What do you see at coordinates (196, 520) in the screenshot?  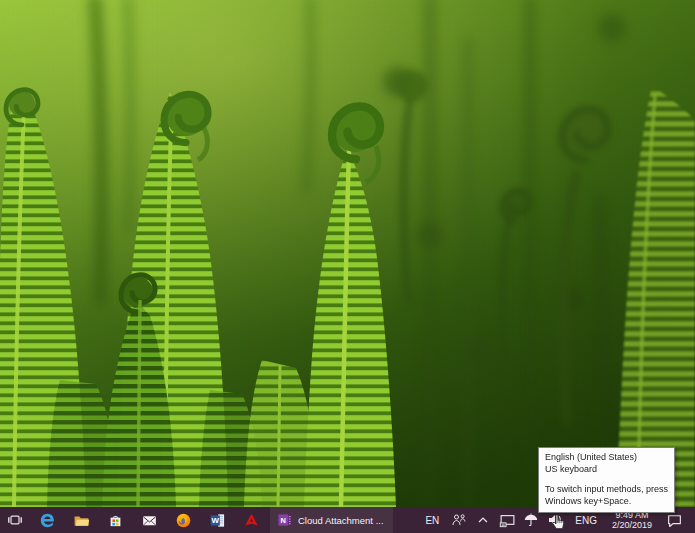 I see `taskbar-left-section: W N Cloud Attachment ...` at bounding box center [196, 520].